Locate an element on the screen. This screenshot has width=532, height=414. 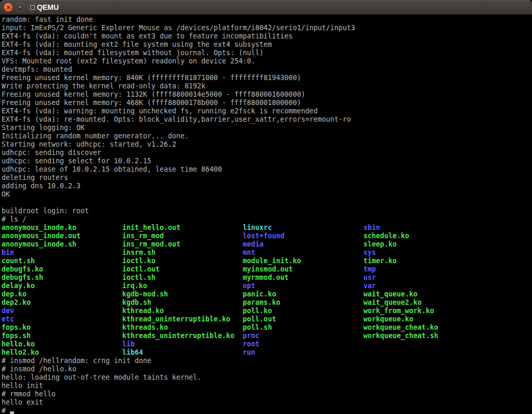
console-text: buildroot login: root is located at coordinates (45, 211).